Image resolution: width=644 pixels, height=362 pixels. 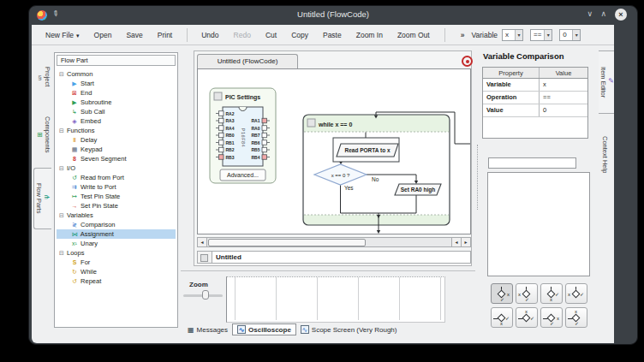 I want to click on table-row: Operation ==, so click(x=535, y=98).